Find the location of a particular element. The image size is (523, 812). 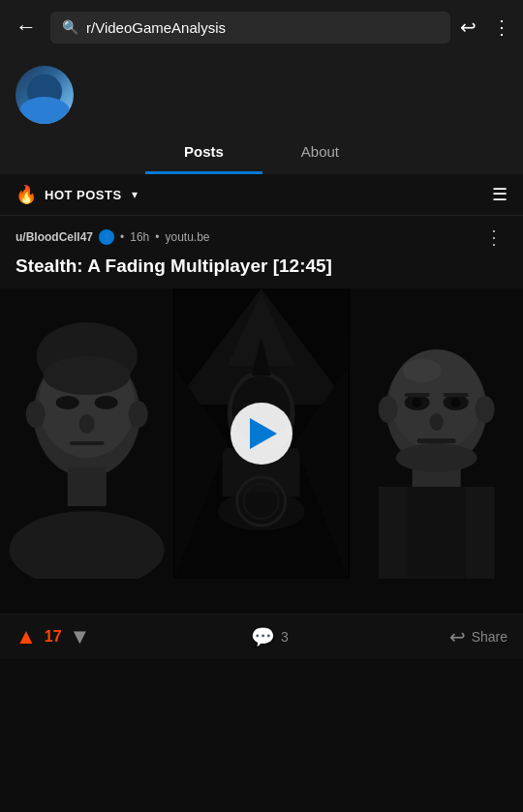

share-button: ↩ Share is located at coordinates (478, 637).